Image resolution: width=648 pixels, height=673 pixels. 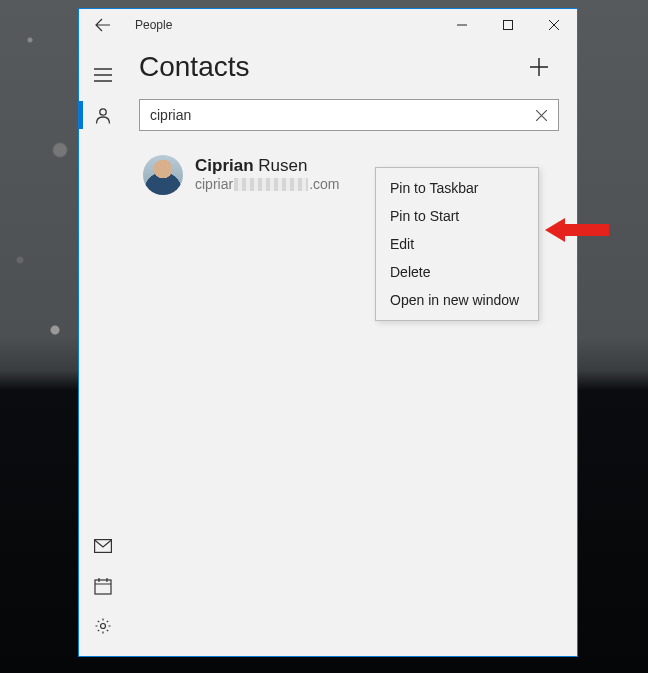 I want to click on x-icon, so click(x=542, y=116).